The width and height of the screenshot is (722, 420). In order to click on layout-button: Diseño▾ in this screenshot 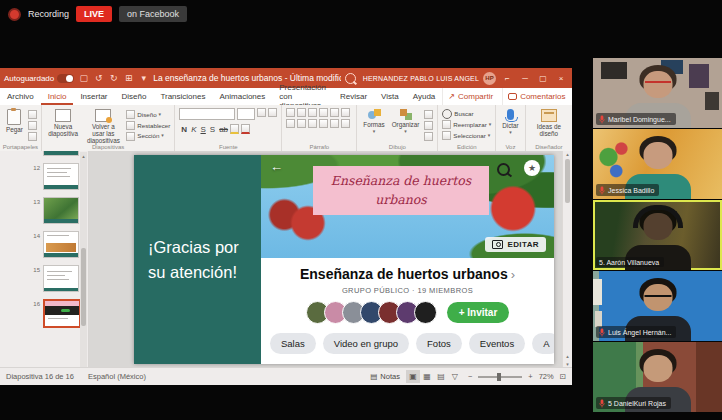, I will do `click(148, 115)`.